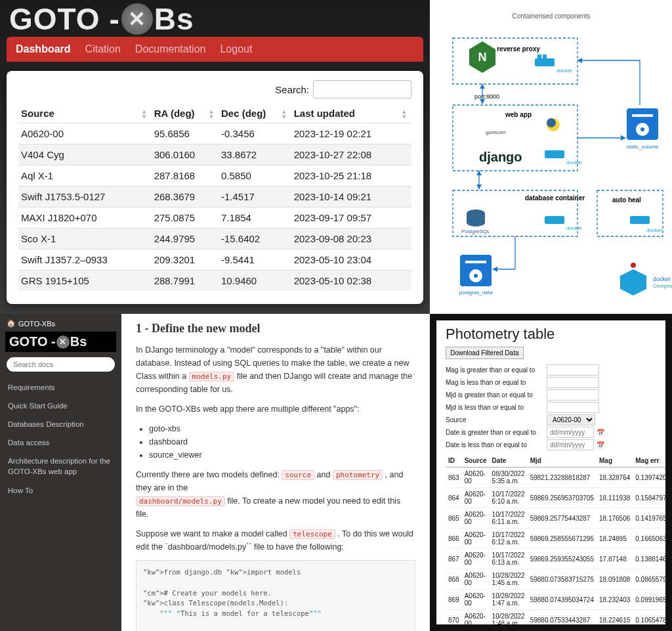 This screenshot has width=672, height=631. I want to click on col: Source, so click(476, 461).